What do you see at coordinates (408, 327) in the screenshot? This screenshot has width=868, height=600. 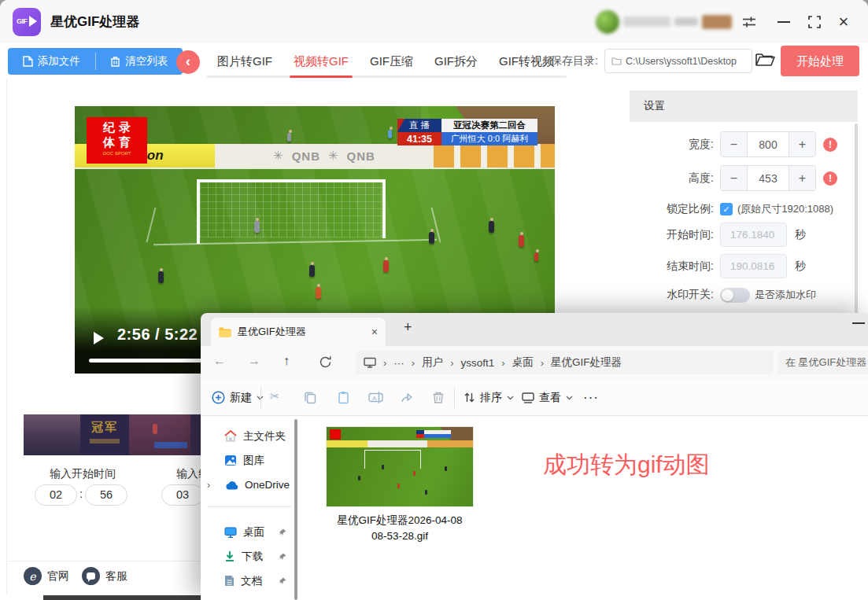 I see `new-tab-button: +` at bounding box center [408, 327].